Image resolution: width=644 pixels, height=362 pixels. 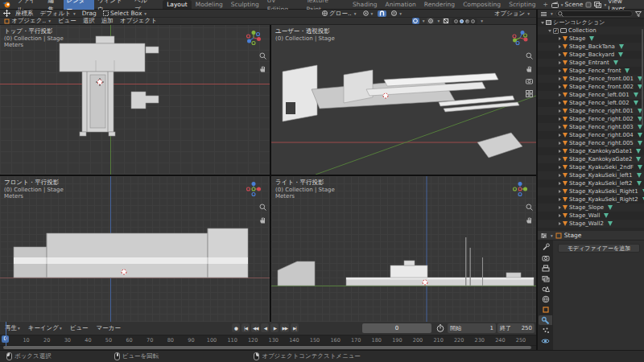 What do you see at coordinates (79, 328) in the screenshot?
I see `timeline-menu-item: ビュー` at bounding box center [79, 328].